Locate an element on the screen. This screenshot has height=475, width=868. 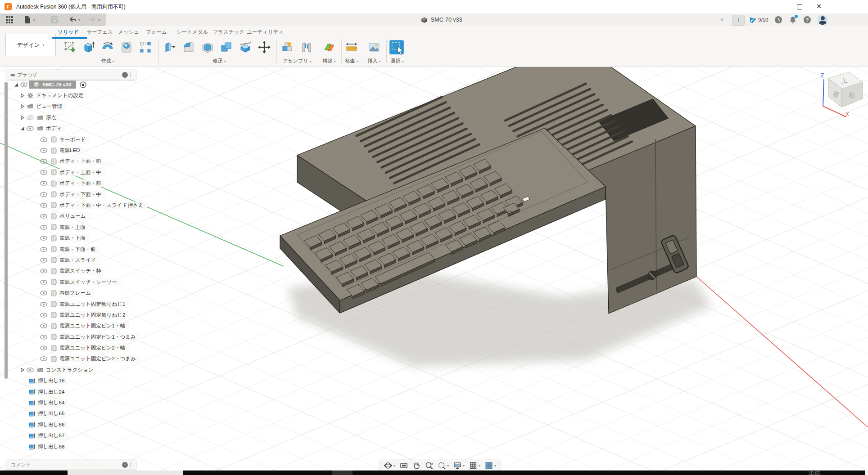
ribbon-tab-5: シートメタル is located at coordinates (192, 32).